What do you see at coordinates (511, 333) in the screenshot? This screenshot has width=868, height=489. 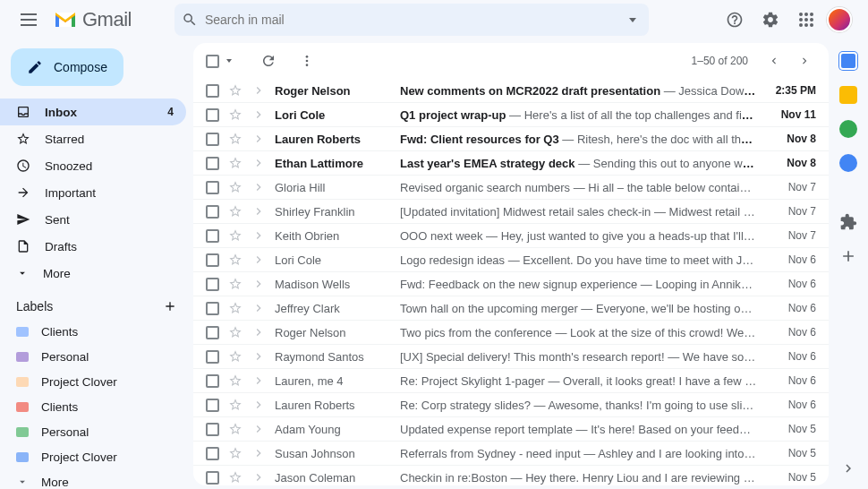 I see `mail-row: Roger NelsonTwo pics from the conference…` at bounding box center [511, 333].